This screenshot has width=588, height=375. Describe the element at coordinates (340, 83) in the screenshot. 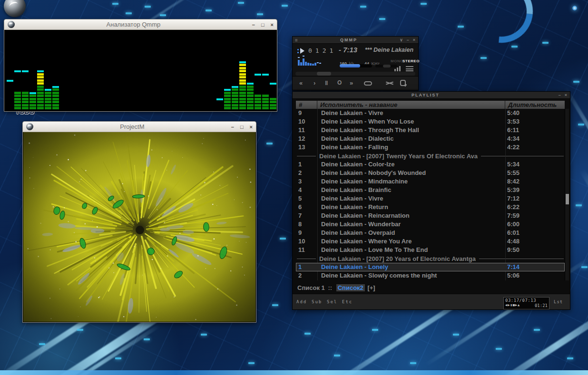

I see `stop-button: O` at that location.